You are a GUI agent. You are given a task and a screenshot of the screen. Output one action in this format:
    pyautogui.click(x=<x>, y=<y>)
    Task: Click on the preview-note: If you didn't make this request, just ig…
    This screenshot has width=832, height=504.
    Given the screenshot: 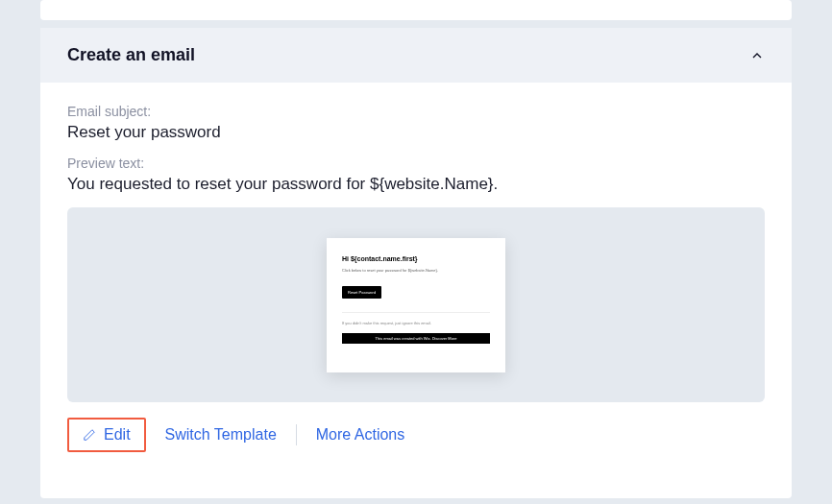 What is the action you would take?
    pyautogui.click(x=416, y=323)
    